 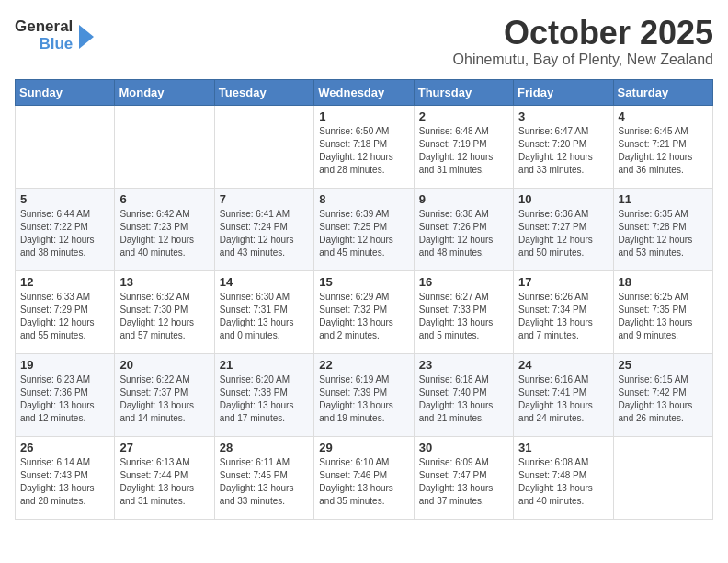 I want to click on weekday-header-monday: Monday, so click(x=165, y=92).